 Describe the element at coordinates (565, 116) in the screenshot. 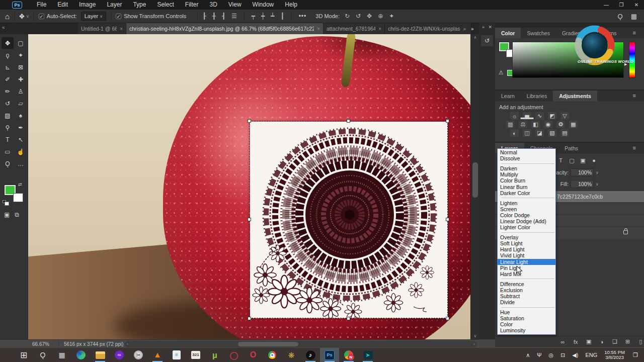

I see `vibrance-icon: ▽` at that location.